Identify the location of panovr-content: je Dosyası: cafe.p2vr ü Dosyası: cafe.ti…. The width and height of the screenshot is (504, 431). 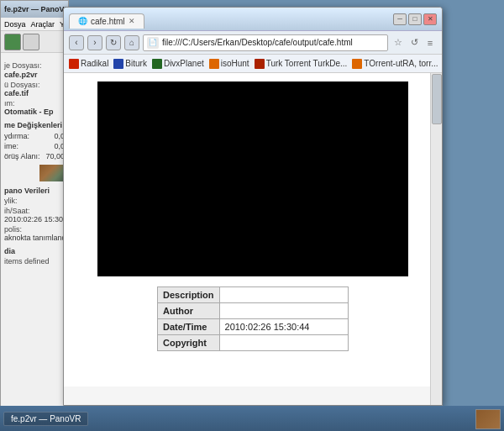
(34, 161).